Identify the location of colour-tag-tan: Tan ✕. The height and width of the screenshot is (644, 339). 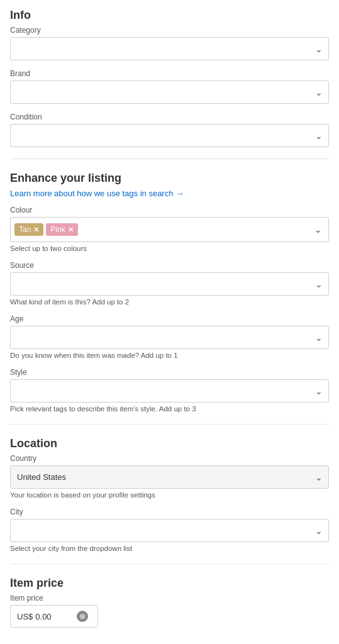
(29, 230).